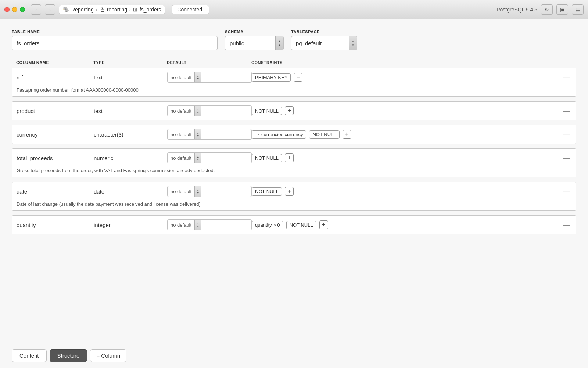 The height and width of the screenshot is (368, 588). Describe the element at coordinates (268, 225) in the screenshot. I see `constraint-quantity-check: quantity > 0` at that location.